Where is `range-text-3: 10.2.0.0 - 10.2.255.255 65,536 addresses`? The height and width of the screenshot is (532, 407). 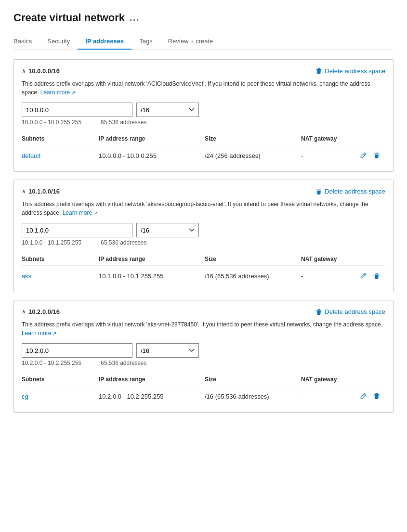 range-text-3: 10.2.0.0 - 10.2.255.255 65,536 addresses is located at coordinates (203, 363).